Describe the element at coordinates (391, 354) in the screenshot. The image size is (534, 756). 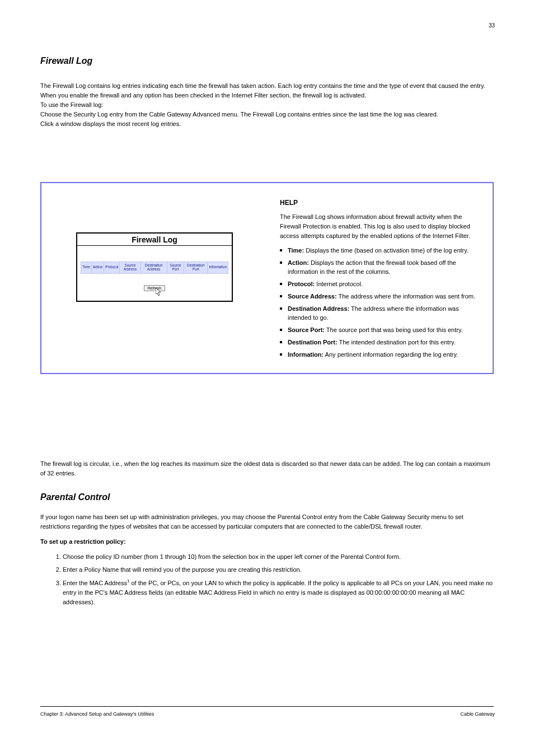
I see `item-text: Any pertinent information regarding the …` at that location.